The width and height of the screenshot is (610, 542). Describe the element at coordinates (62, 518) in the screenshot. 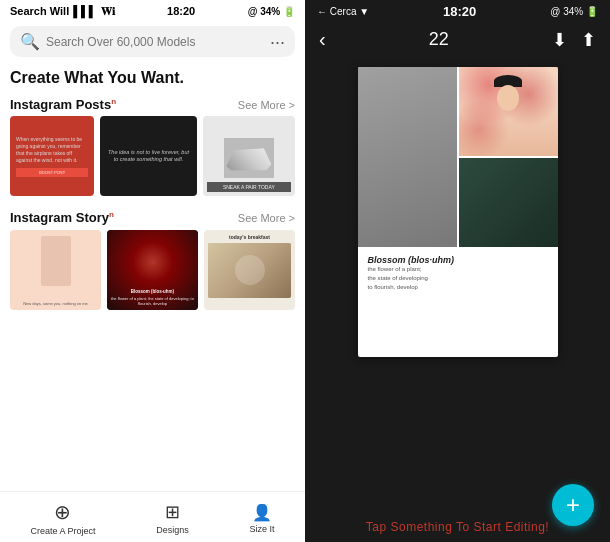

I see `nav-create-project: ⊕ Create A Project` at that location.